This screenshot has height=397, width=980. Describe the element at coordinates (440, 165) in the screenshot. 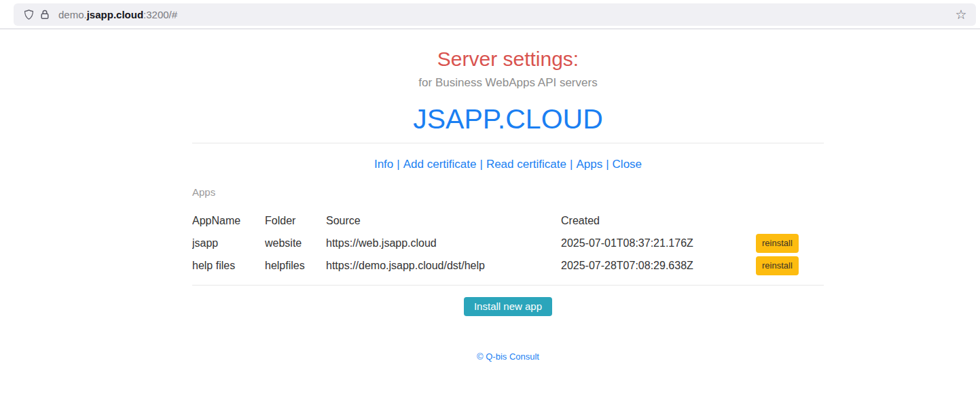

I see `nav-link-add-certificate: Add certificate` at that location.